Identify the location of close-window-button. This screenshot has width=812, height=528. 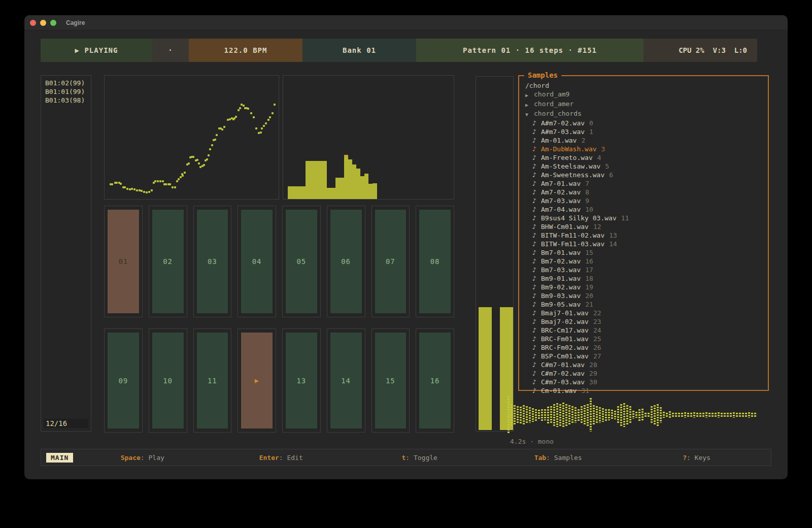
(33, 23).